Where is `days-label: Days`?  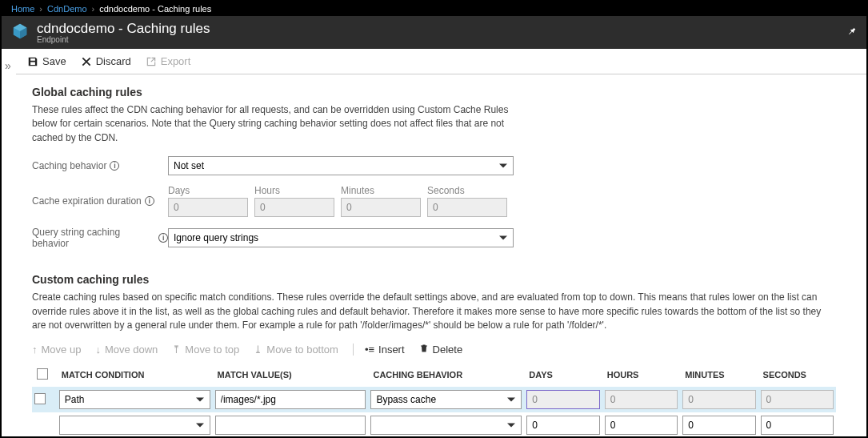 days-label: Days is located at coordinates (208, 191).